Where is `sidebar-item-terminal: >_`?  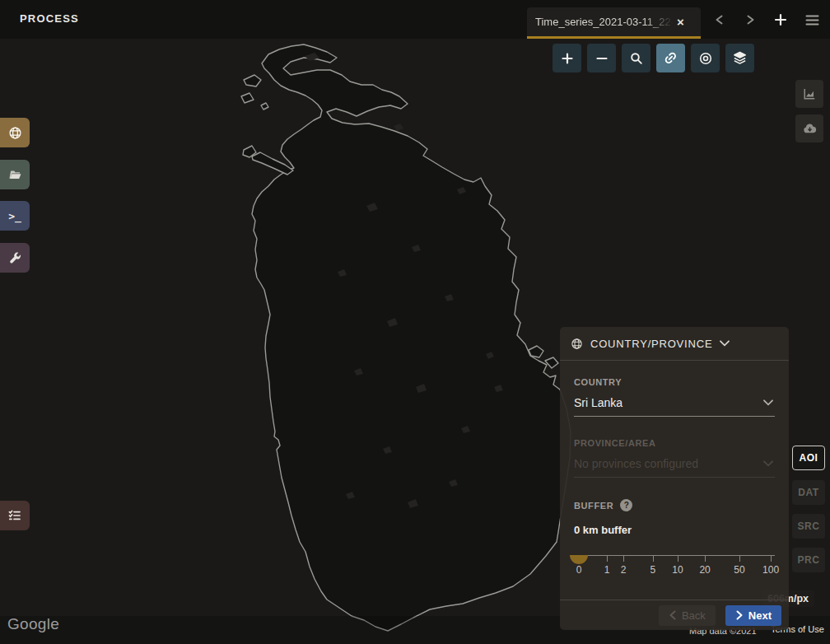 sidebar-item-terminal: >_ is located at coordinates (15, 216).